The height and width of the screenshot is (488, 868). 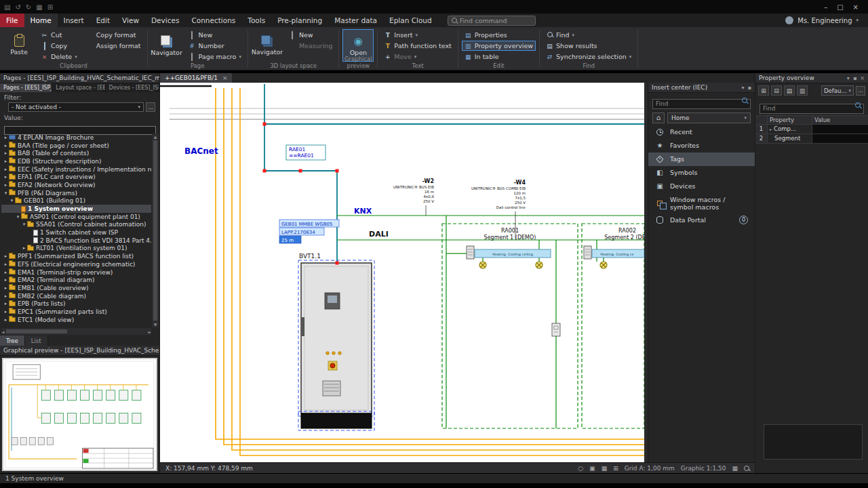 I want to click on pin-icon, so click(x=854, y=79).